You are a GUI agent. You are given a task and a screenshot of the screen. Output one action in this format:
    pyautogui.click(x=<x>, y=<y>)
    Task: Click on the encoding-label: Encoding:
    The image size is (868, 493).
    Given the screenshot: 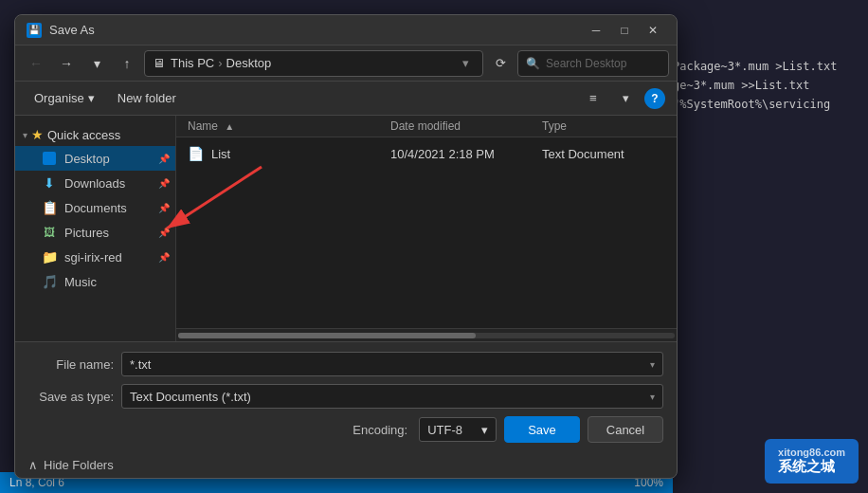 What is the action you would take?
    pyautogui.click(x=380, y=430)
    